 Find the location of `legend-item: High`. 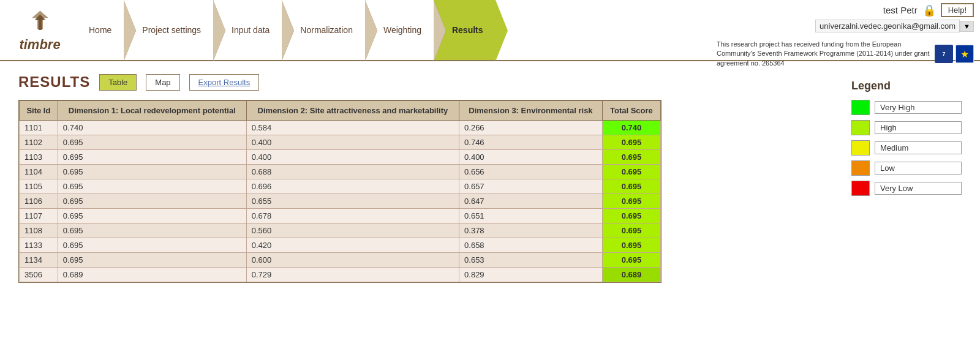

legend-item: High is located at coordinates (907, 127).